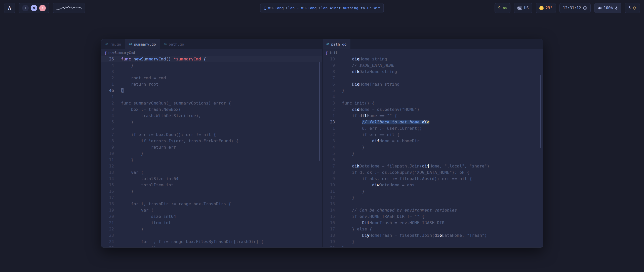 This screenshot has height=272, width=644. I want to click on go-file-icon: GO, so click(166, 44).